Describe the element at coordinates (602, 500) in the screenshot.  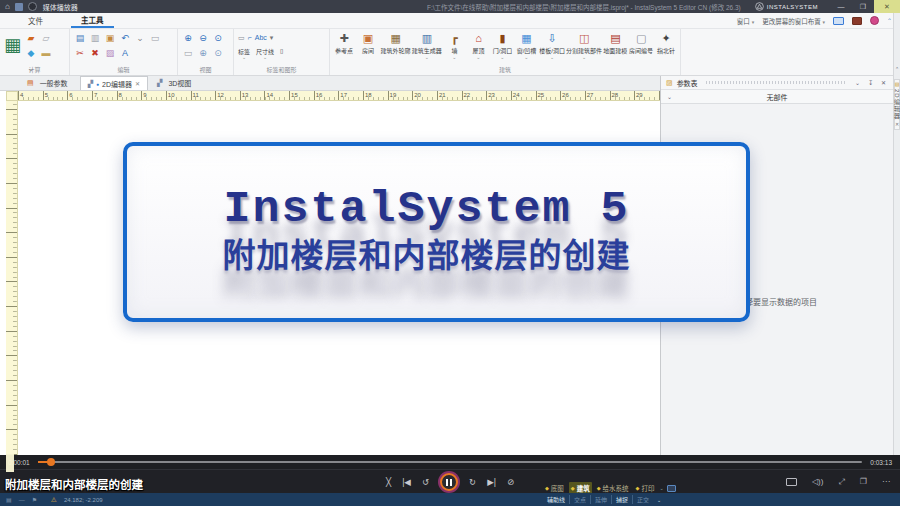
I see `snap-toggle: 延伸` at that location.